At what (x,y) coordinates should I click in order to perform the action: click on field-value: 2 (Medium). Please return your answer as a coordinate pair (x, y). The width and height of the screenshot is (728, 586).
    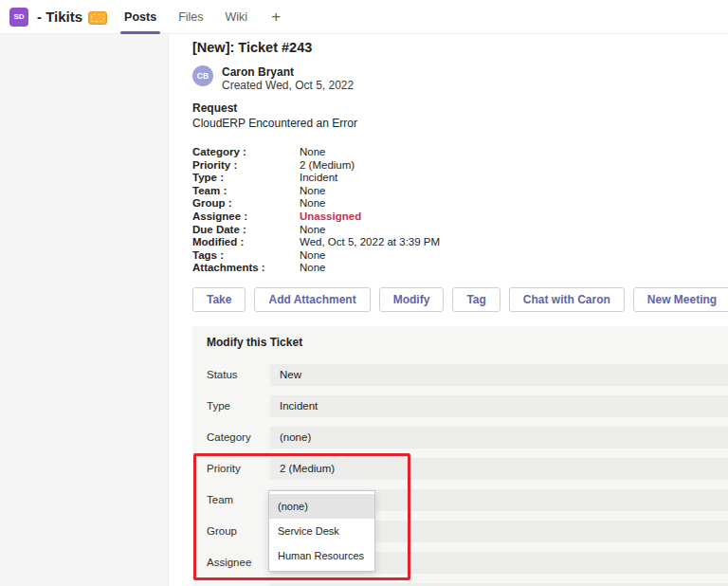
    Looking at the image, I should click on (327, 166).